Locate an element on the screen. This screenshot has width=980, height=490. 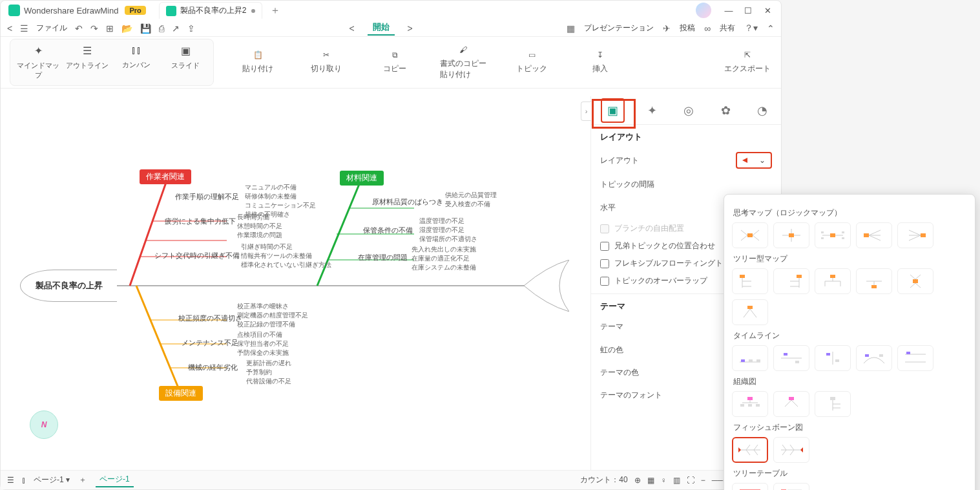
start-button: 開始 is located at coordinates (381, 28).